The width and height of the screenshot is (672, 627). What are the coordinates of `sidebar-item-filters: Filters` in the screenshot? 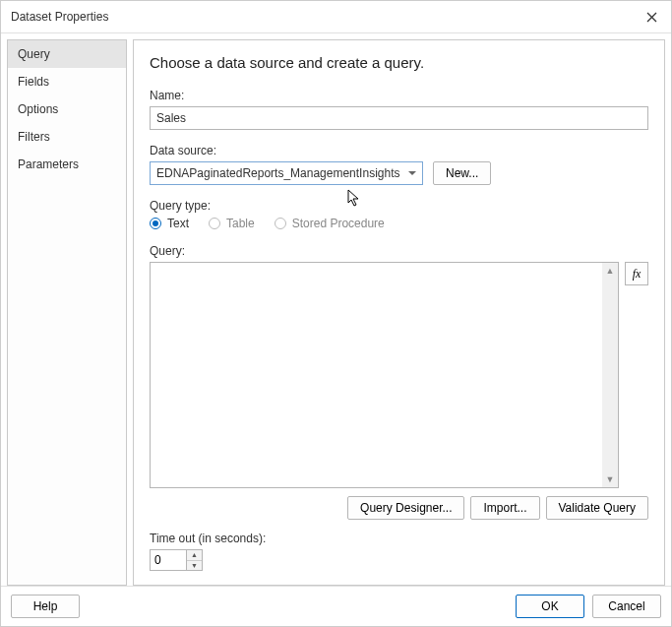 It's located at (67, 137).